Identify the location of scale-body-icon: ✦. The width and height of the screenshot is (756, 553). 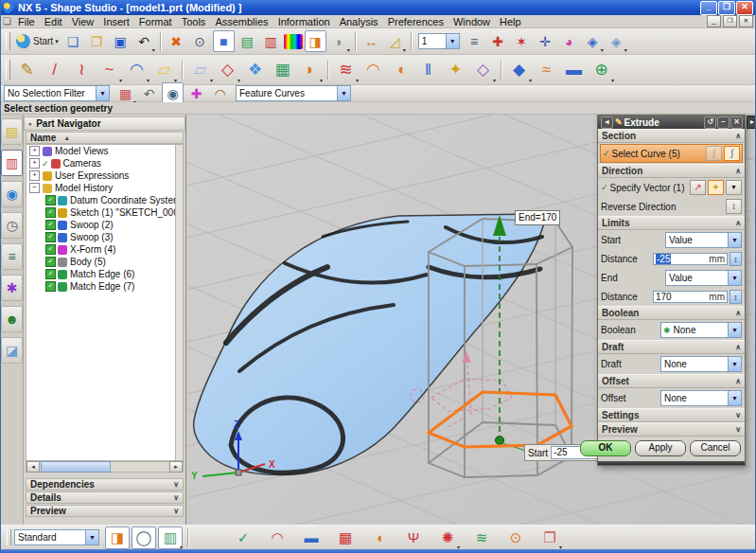
(456, 70).